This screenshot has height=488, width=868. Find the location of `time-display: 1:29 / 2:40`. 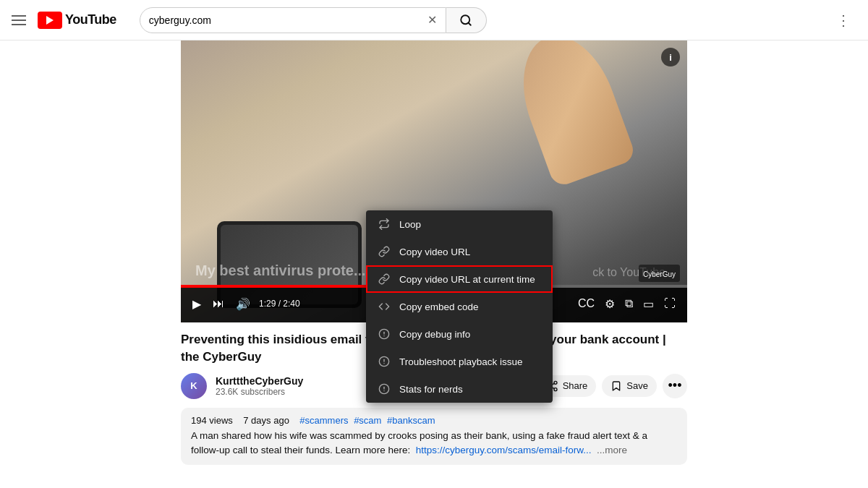

time-display: 1:29 / 2:40 is located at coordinates (279, 304).